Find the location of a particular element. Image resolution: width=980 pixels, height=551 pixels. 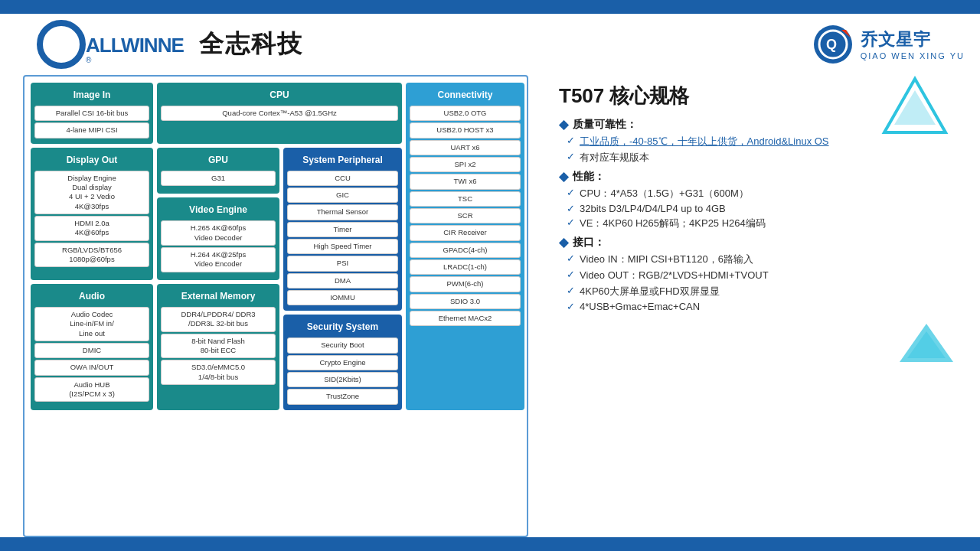

image-in-item-0: Parallel CSI 16-bit bus is located at coordinates (92, 113).